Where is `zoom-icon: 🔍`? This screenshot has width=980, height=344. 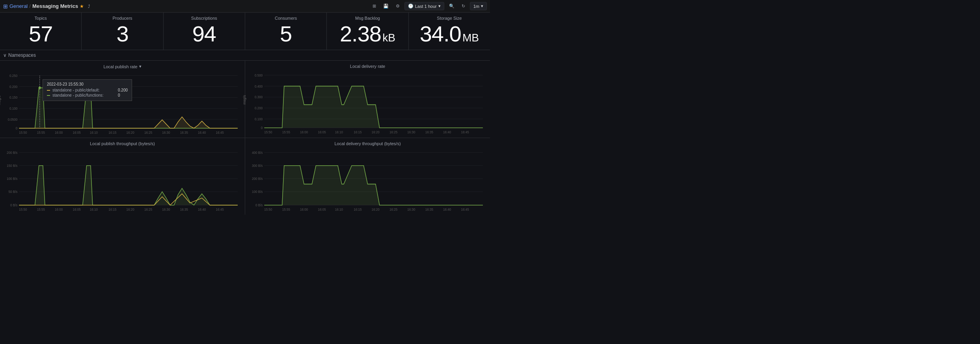
zoom-icon: 🔍 is located at coordinates (452, 6).